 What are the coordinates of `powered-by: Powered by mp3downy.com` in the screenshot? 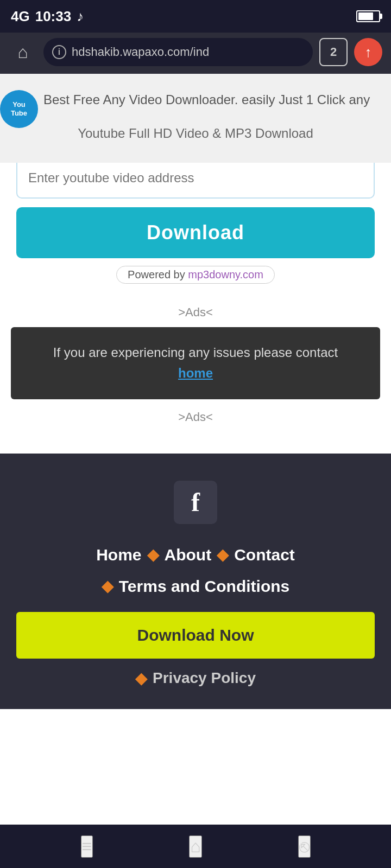 It's located at (195, 275).